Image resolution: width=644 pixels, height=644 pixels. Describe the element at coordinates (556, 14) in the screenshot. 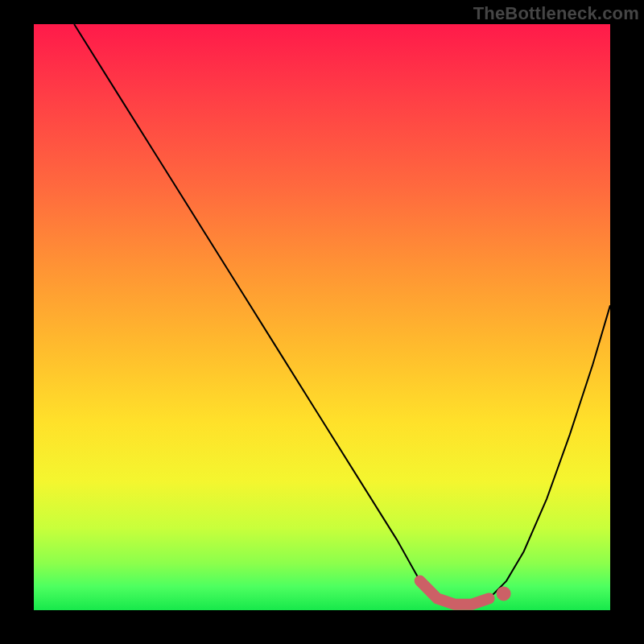

I see `watermark-label: TheBottleneck.com` at that location.